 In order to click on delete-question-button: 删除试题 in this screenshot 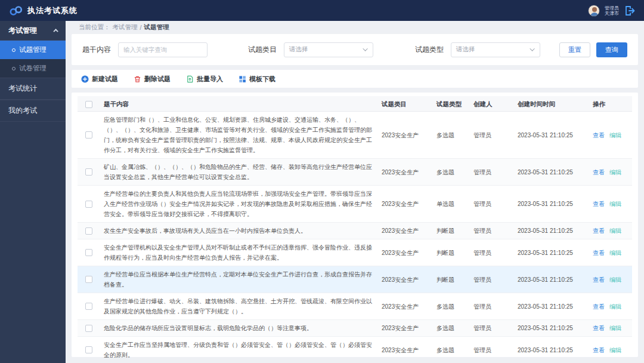, I will do `click(152, 79)`.